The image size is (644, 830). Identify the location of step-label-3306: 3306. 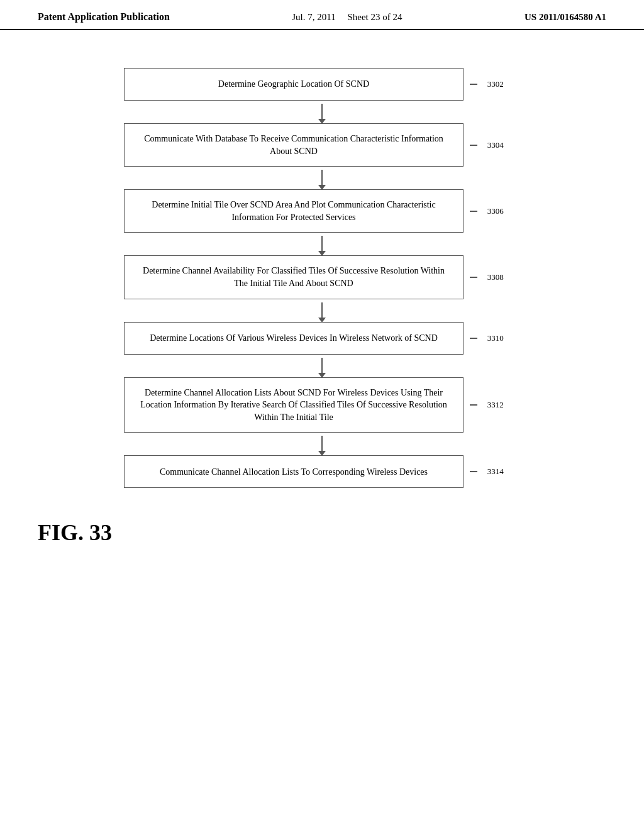
(504, 211).